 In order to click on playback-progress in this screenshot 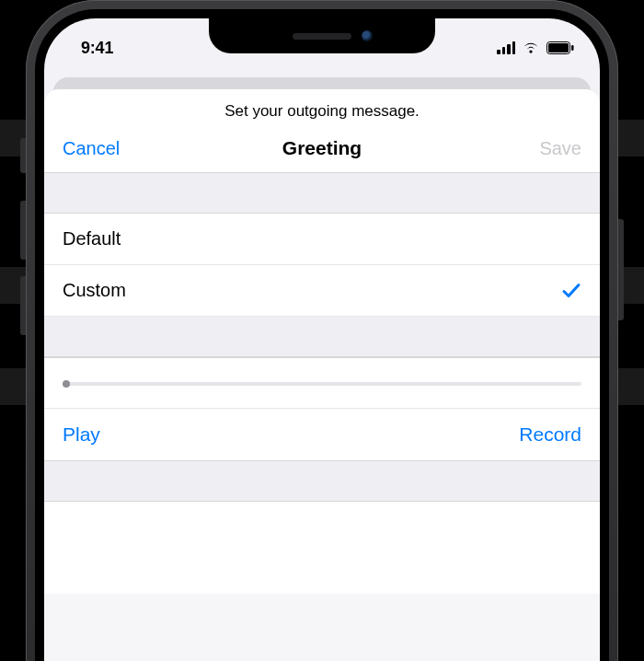, I will do `click(322, 383)`.